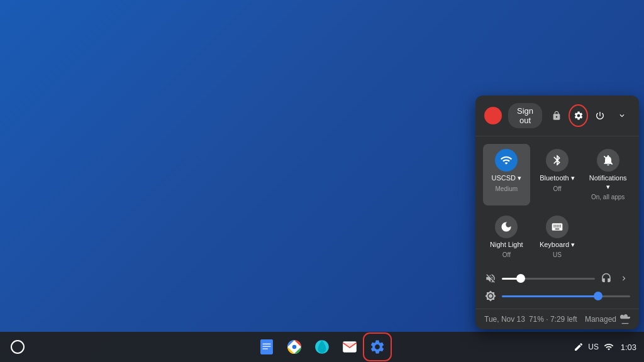 This screenshot has height=362, width=644. I want to click on keyboard-layout-indicator: US, so click(594, 347).